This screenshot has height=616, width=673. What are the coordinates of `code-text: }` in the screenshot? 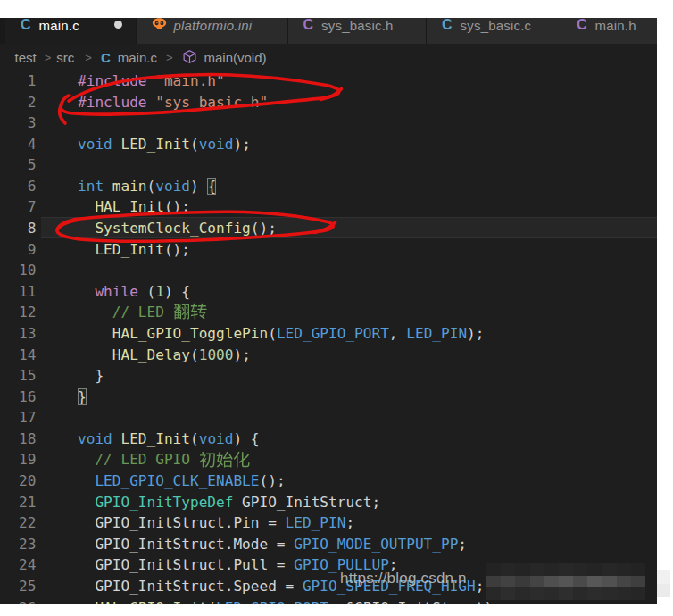 It's located at (82, 397).